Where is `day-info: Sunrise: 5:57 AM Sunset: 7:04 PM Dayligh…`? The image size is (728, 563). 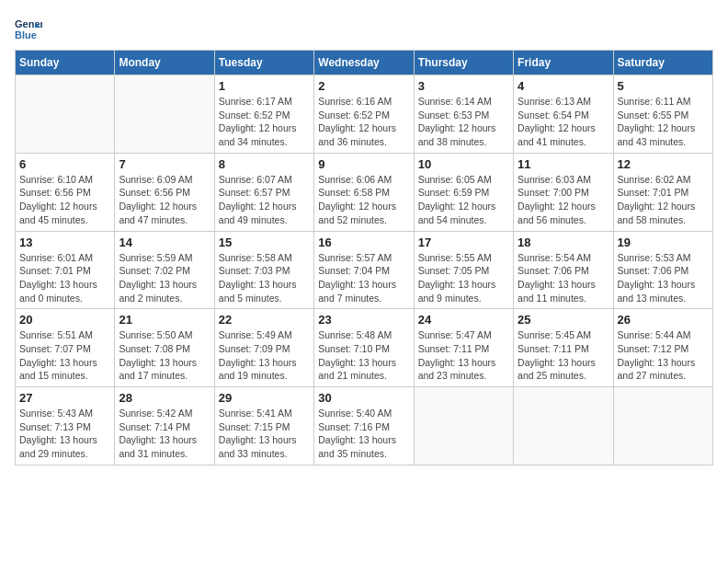 day-info: Sunrise: 5:57 AM Sunset: 7:04 PM Dayligh… is located at coordinates (364, 278).